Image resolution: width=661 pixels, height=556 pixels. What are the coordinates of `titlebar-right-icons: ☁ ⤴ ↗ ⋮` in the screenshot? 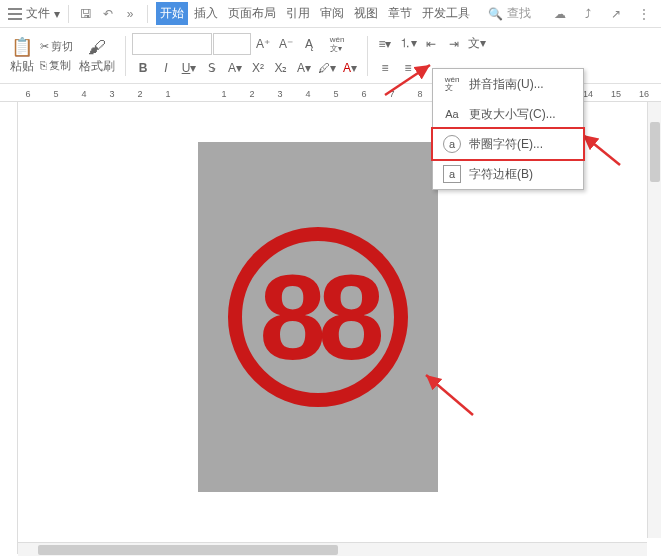 It's located at (602, 14).